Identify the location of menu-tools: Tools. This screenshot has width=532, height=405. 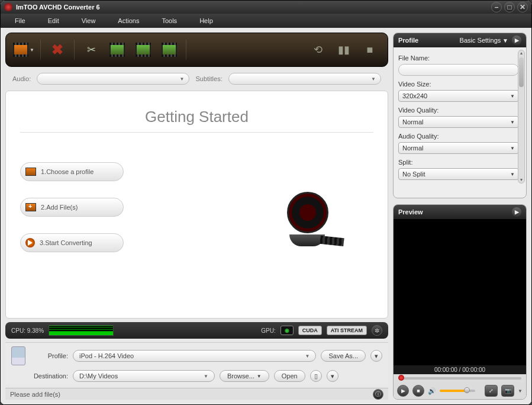
(169, 21).